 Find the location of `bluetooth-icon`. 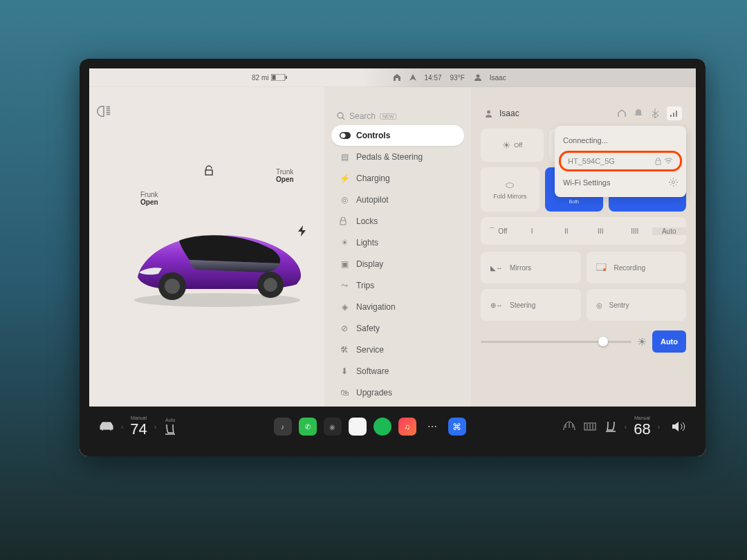

bluetooth-icon is located at coordinates (655, 113).